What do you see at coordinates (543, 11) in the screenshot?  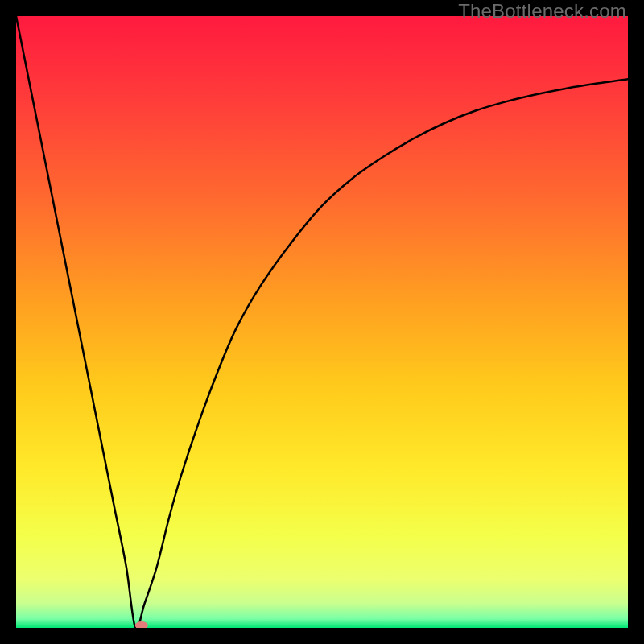 I see `watermark-text: TheBottleneck.com` at bounding box center [543, 11].